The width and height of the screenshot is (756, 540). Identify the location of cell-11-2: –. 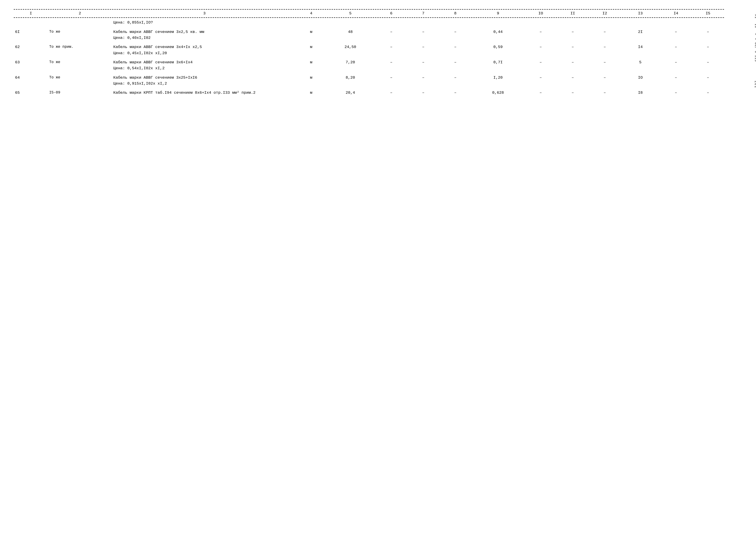
(573, 50).